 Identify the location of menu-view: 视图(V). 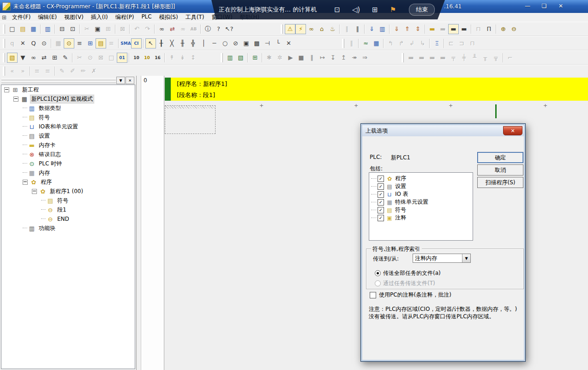
(74, 18).